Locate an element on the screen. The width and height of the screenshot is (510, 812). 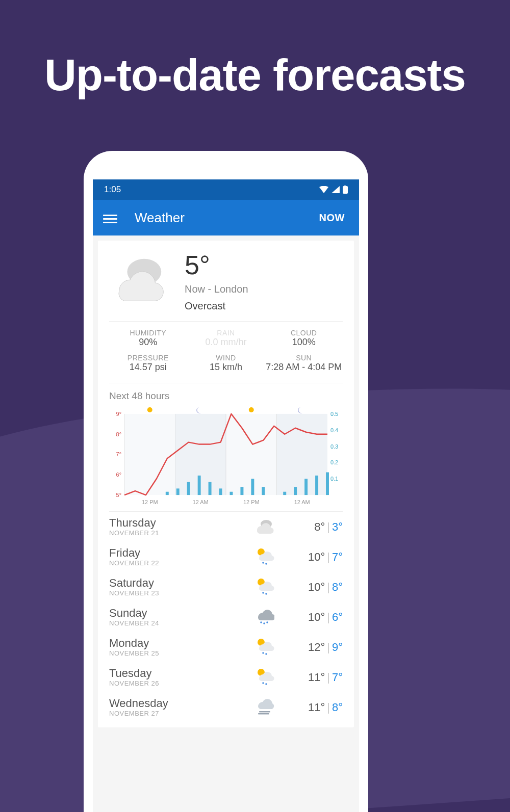
forecast-day: Wednesday is located at coordinates (178, 703).